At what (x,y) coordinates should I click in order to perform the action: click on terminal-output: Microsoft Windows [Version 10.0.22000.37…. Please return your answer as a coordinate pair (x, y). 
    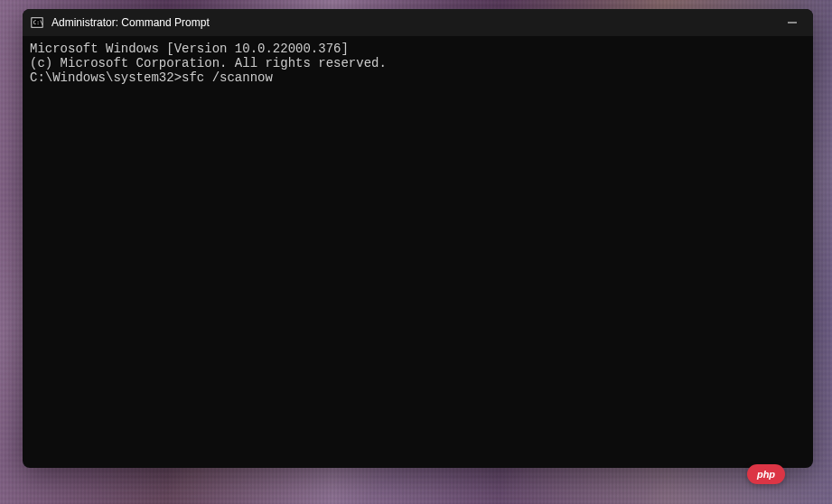
    Looking at the image, I should click on (417, 63).